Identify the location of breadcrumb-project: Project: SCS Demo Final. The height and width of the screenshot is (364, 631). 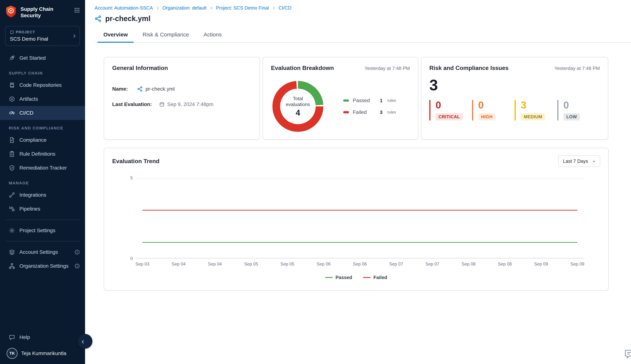
(242, 8).